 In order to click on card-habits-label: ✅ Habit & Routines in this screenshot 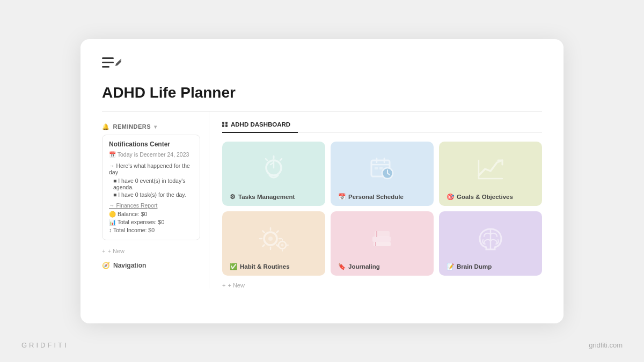, I will do `click(260, 267)`.